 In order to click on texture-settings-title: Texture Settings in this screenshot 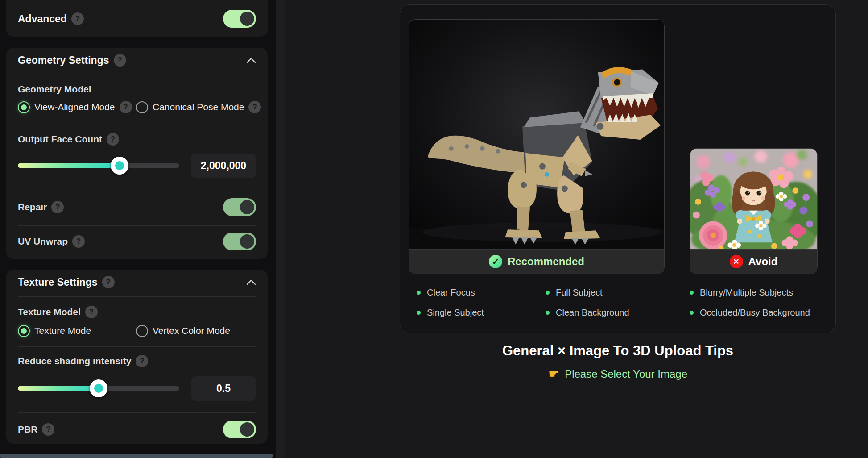, I will do `click(58, 282)`.